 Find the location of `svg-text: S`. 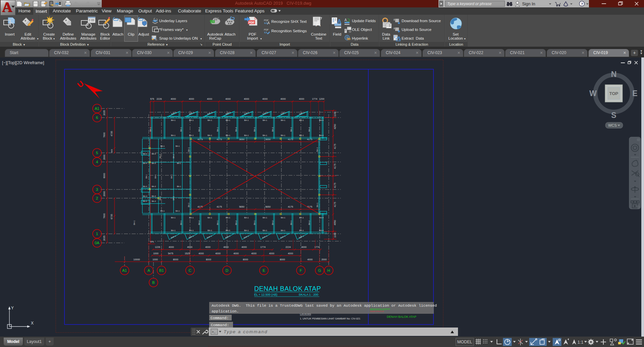

svg-text: S is located at coordinates (614, 115).